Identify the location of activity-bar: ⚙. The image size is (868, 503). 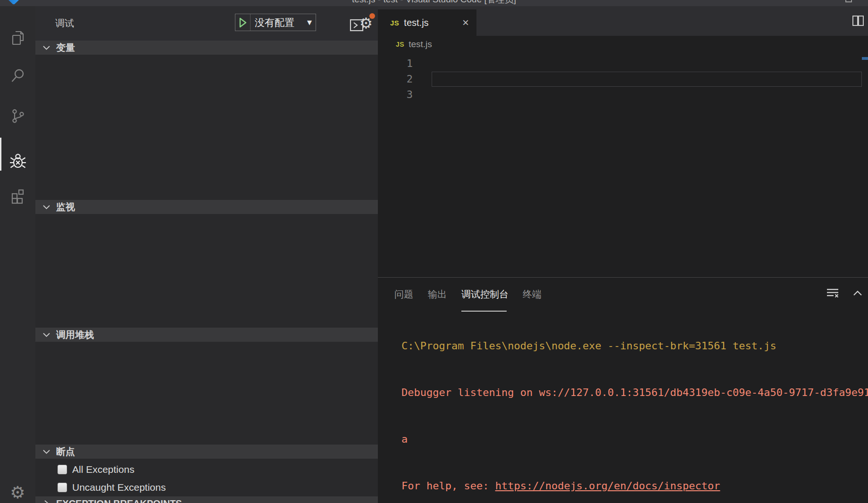
(18, 255).